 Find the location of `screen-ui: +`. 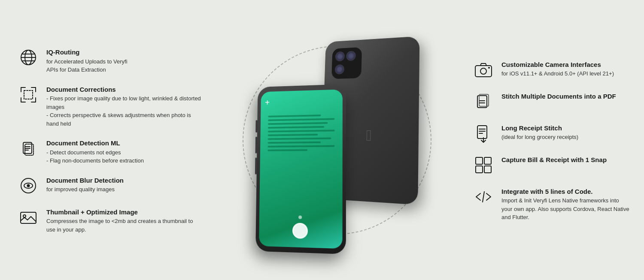

screen-ui: + is located at coordinates (301, 123).